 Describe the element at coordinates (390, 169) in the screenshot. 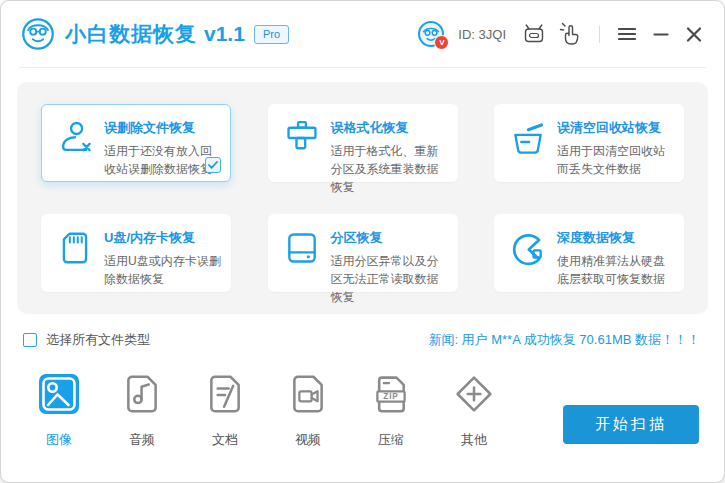

I see `card-desc: 适用于格式化、重新分区及系统重装数据恢复` at that location.